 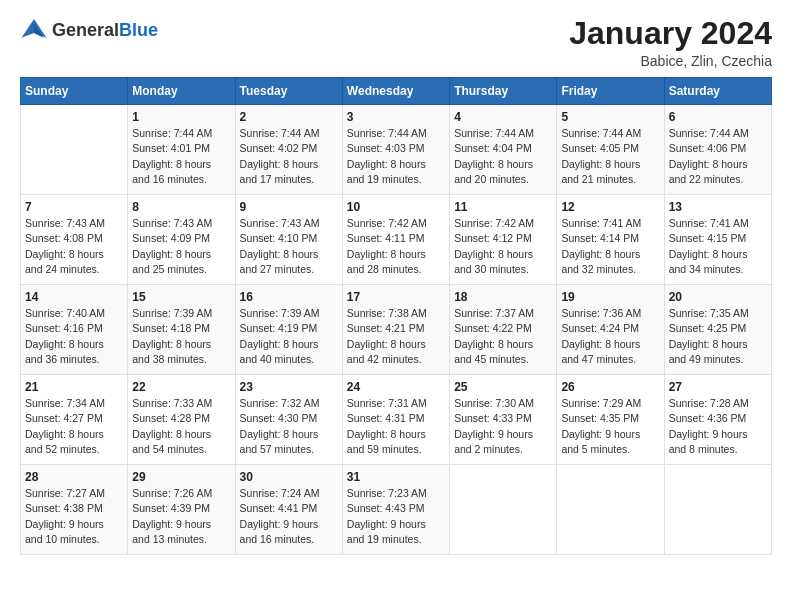 What do you see at coordinates (181, 426) in the screenshot?
I see `day-info: Sunrise: 7:33 AMSunset: 4:28 PMDaylight:…` at bounding box center [181, 426].